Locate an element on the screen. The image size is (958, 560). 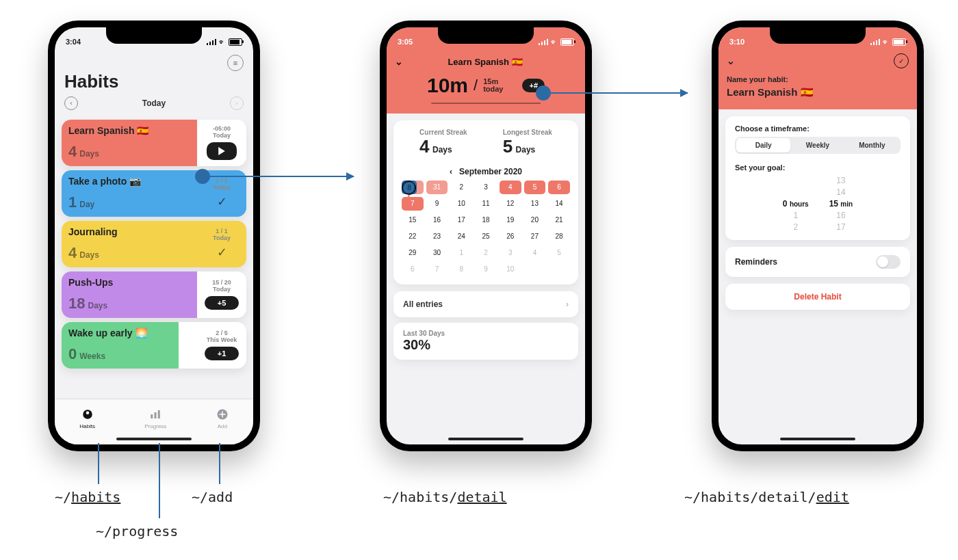
prev-month-button: ‹ is located at coordinates (451, 172).